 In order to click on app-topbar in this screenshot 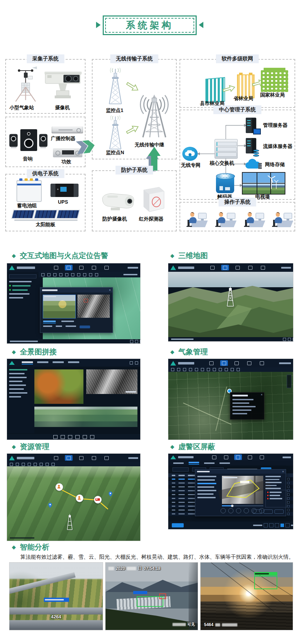, I will do `click(231, 363)`.